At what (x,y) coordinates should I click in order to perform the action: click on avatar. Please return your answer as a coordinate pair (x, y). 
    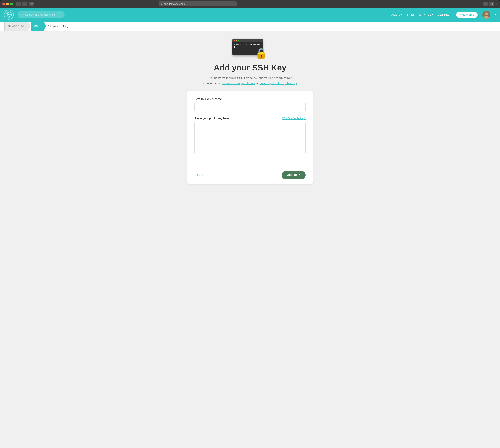
    Looking at the image, I should click on (486, 15).